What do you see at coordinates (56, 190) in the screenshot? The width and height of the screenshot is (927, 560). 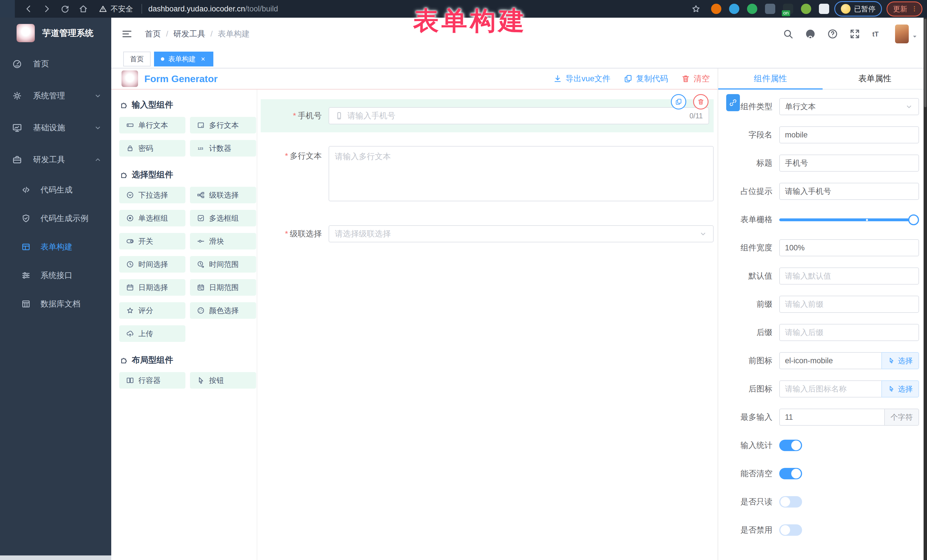 I see `sidebar-item-codegen: 代码生成` at bounding box center [56, 190].